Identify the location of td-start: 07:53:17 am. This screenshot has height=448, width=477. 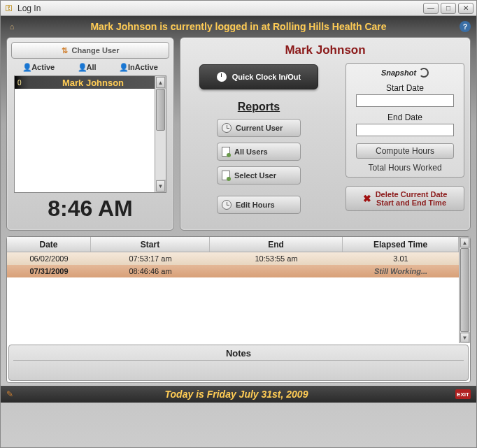
(150, 259).